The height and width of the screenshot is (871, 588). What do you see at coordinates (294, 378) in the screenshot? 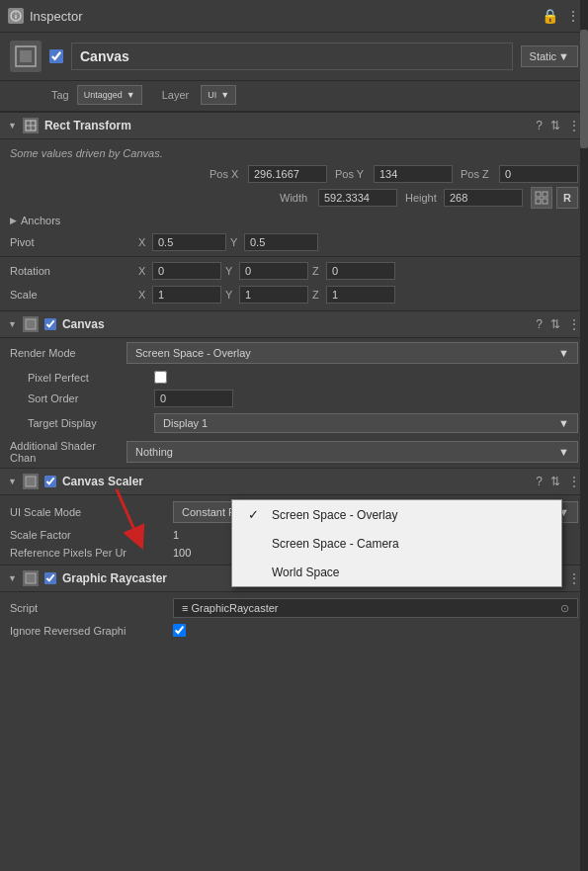
I see `pixel-perfect-row: Pixel Perfect` at bounding box center [294, 378].